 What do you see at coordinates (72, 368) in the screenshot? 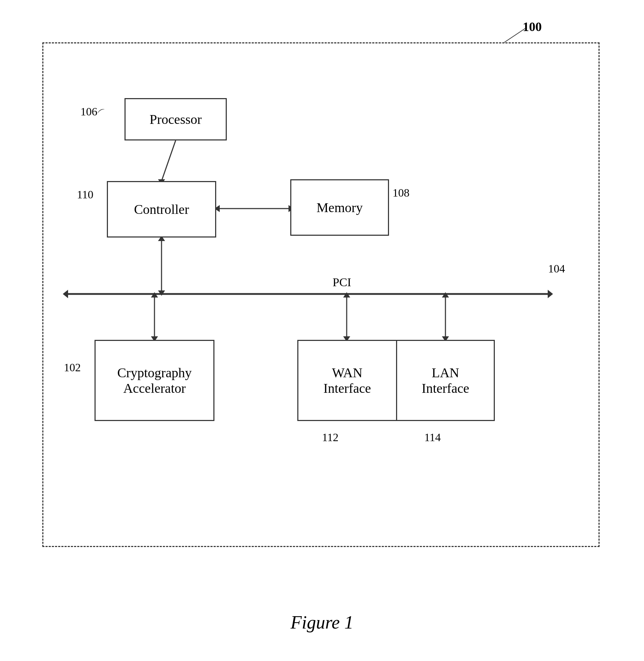
I see `label-102: 102` at bounding box center [72, 368].